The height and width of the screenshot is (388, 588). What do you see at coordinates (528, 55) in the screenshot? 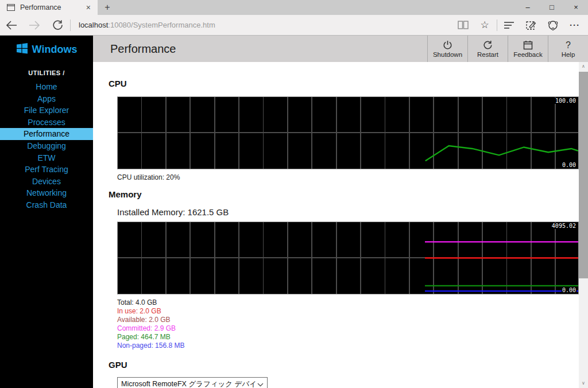
I see `feedback-label: Feedback` at bounding box center [528, 55].